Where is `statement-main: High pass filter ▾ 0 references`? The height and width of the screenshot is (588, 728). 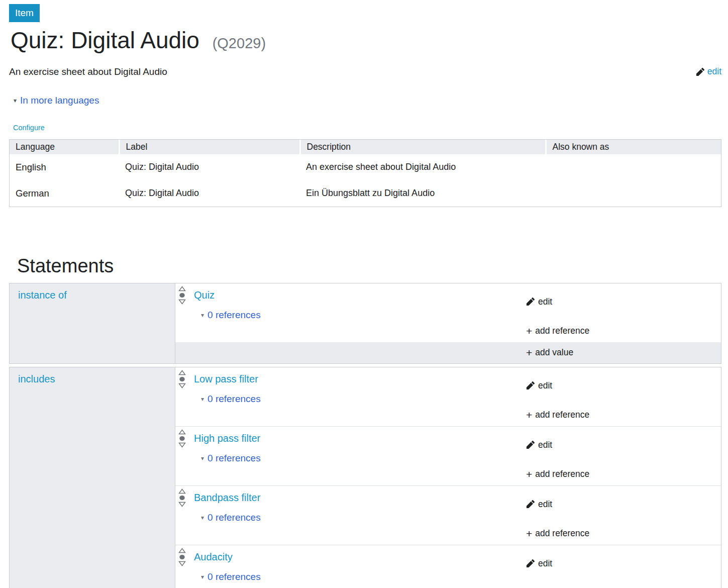 statement-main: High pass filter ▾ 0 references is located at coordinates (358, 456).